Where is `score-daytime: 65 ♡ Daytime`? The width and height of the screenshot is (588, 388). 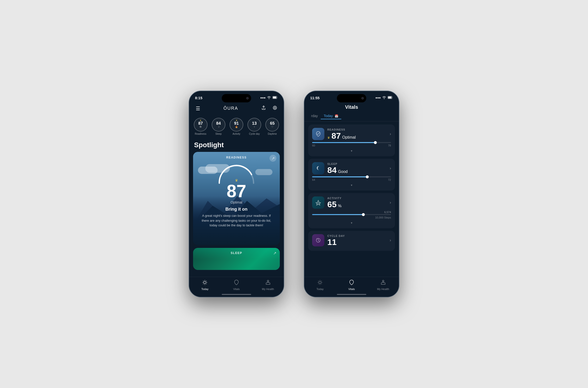
score-daytime: 65 ♡ Daytime is located at coordinates (272, 126).